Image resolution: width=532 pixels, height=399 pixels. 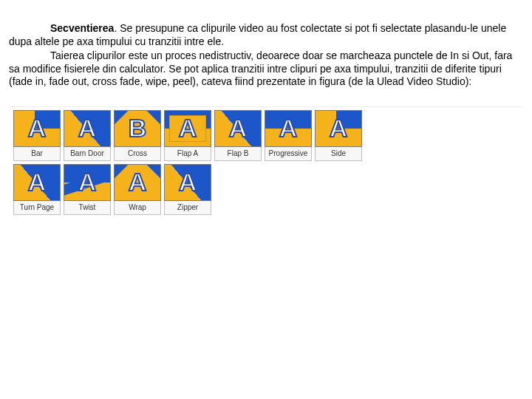 What do you see at coordinates (260, 68) in the screenshot?
I see `paragraph-2-text: Taierea clipurilor este un proces nedist…` at bounding box center [260, 68].